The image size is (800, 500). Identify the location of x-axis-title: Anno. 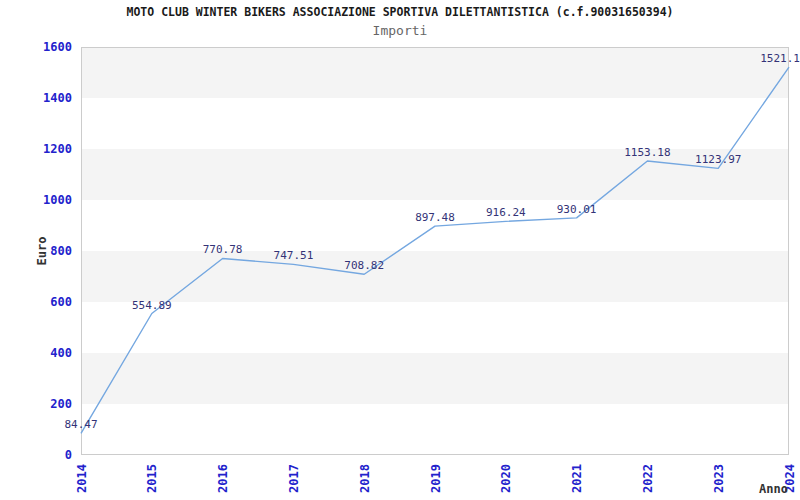
(774, 489).